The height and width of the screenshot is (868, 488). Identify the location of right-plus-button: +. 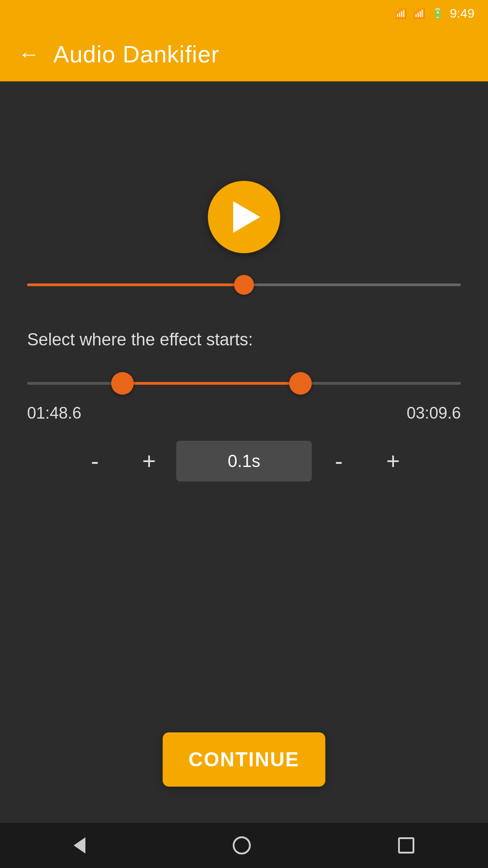
(393, 461).